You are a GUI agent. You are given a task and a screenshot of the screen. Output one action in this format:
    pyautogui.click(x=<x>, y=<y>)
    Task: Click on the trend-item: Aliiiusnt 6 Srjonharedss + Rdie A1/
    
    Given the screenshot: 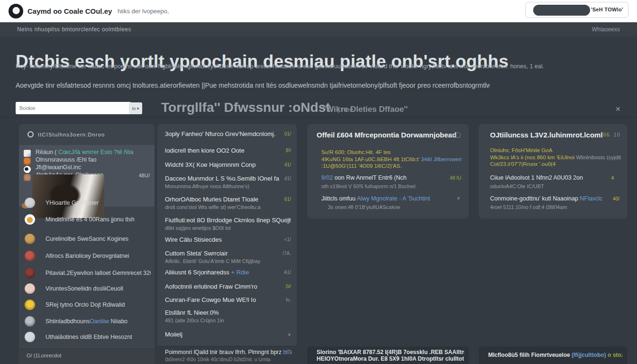 What is the action you would take?
    pyautogui.click(x=228, y=272)
    